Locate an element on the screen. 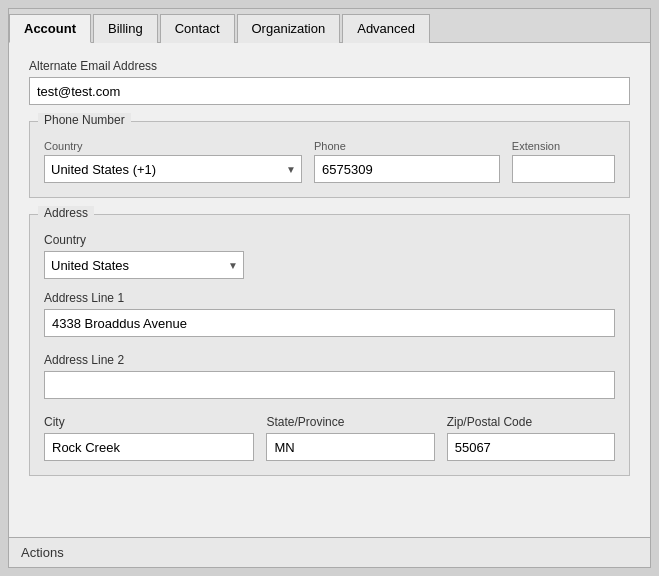 The height and width of the screenshot is (576, 659). phone-number-legend: Phone Number is located at coordinates (84, 120).